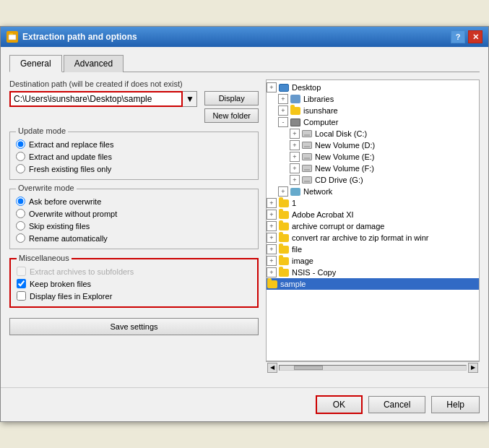 This screenshot has width=489, height=448. Describe the element at coordinates (283, 122) in the screenshot. I see `expand-computer: -` at that location.